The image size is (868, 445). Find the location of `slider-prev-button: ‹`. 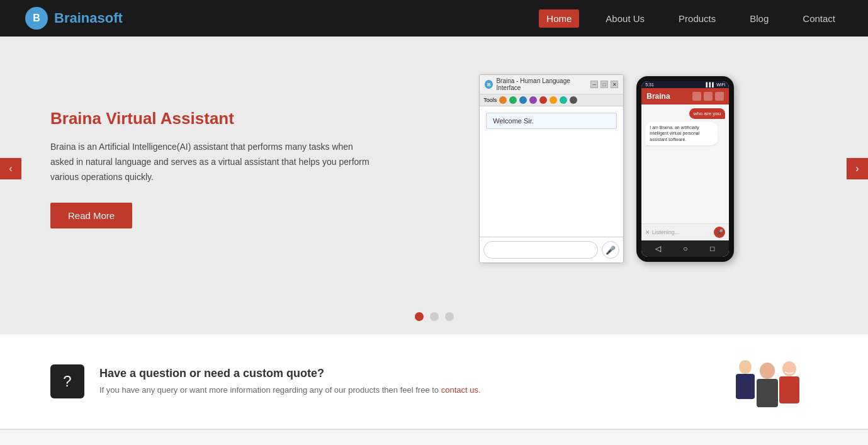

slider-prev-button: ‹ is located at coordinates (11, 169).